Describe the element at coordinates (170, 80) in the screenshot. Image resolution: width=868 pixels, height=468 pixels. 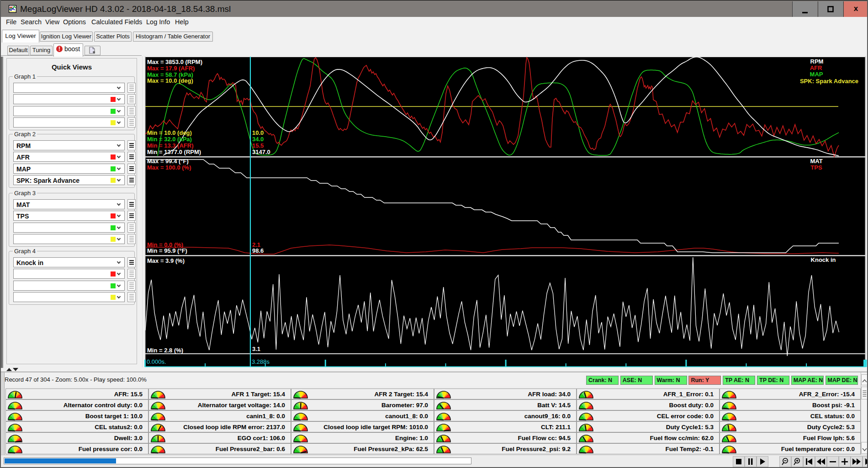
I see `svg-text: Max = 10.0 (deg)` at that location.